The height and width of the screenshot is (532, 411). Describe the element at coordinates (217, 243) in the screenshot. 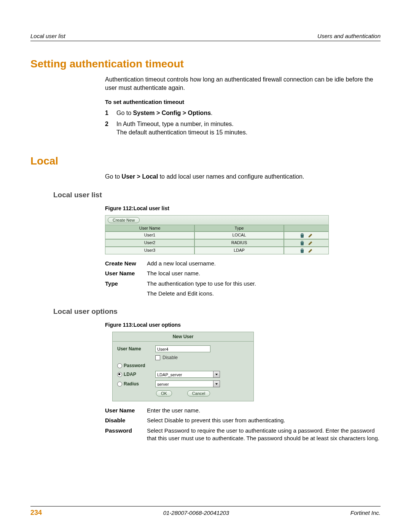

I see `table-row: User2 RADIUS` at that location.